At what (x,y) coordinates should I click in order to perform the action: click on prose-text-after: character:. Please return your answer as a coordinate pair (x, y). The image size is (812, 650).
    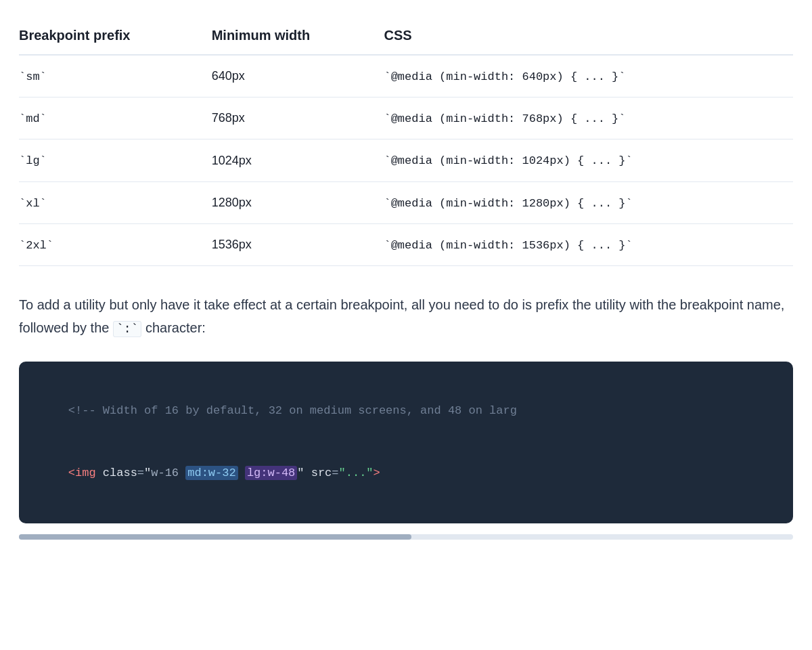
    Looking at the image, I should click on (173, 328).